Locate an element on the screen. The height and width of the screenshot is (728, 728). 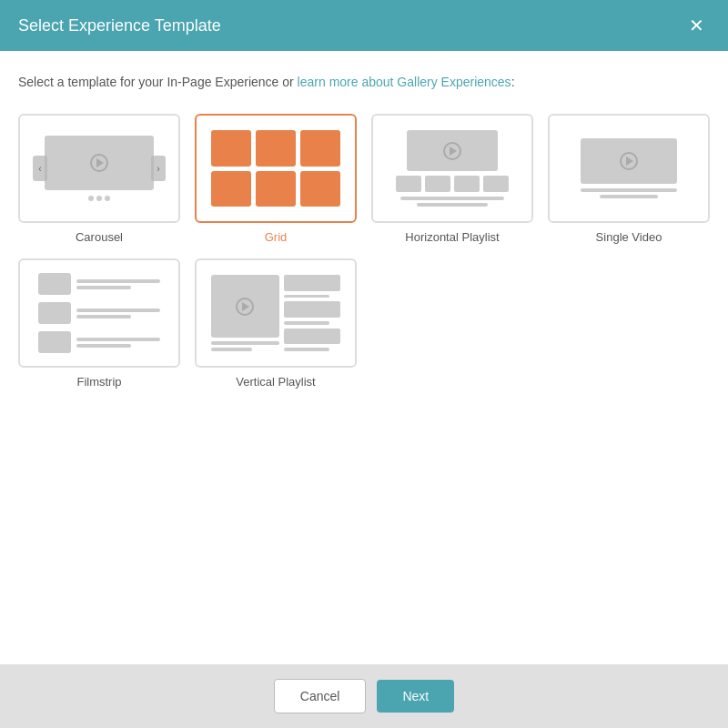
template-label-carousel: Carousel is located at coordinates (99, 237).